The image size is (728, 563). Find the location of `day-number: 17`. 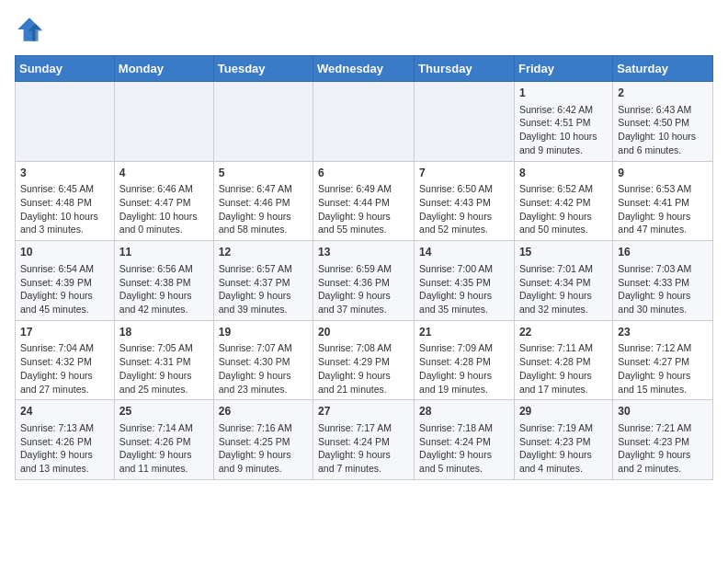

day-number: 17 is located at coordinates (64, 333).